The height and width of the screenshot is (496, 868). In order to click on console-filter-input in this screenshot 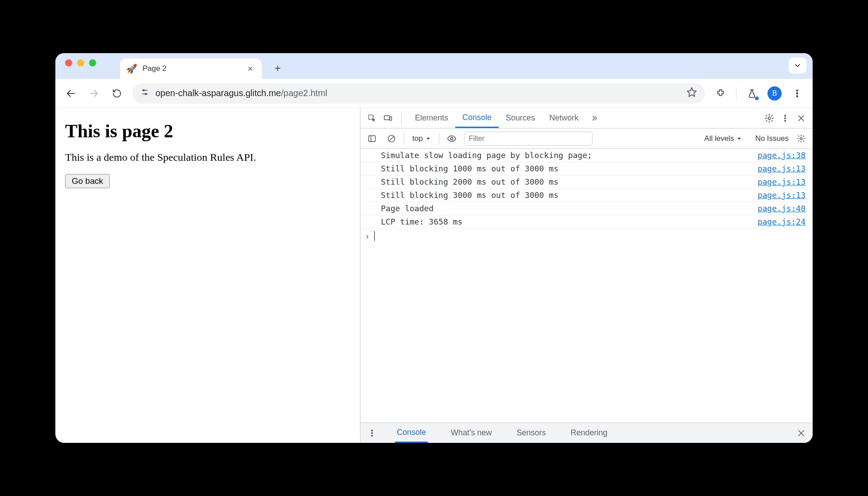, I will do `click(528, 139)`.